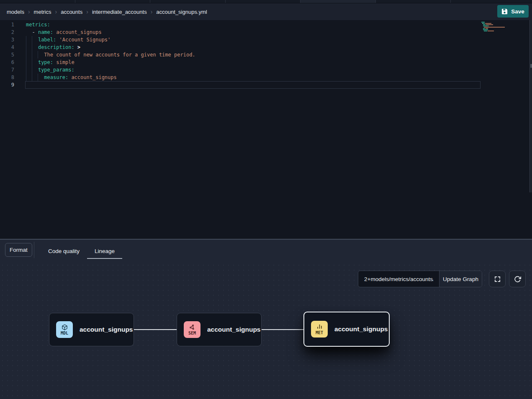 The height and width of the screenshot is (399, 532). What do you see at coordinates (182, 12) in the screenshot?
I see `breadcrumb-item: account_signups.yml` at bounding box center [182, 12].